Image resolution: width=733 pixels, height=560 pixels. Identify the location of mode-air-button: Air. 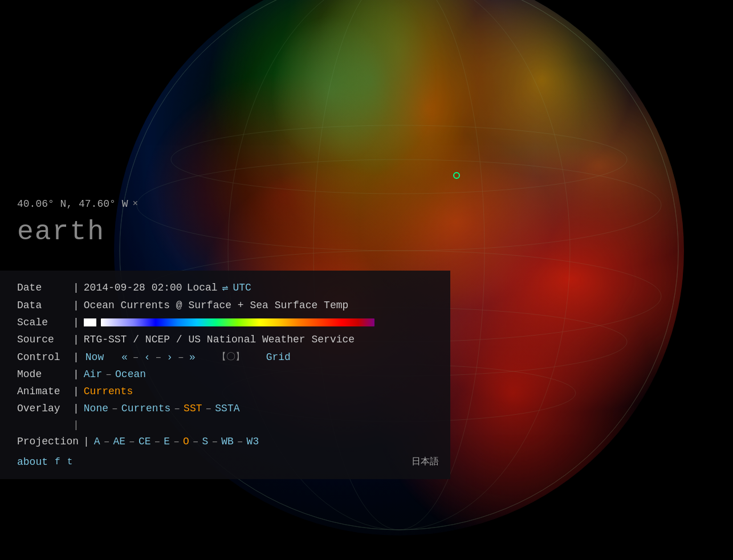
(93, 374).